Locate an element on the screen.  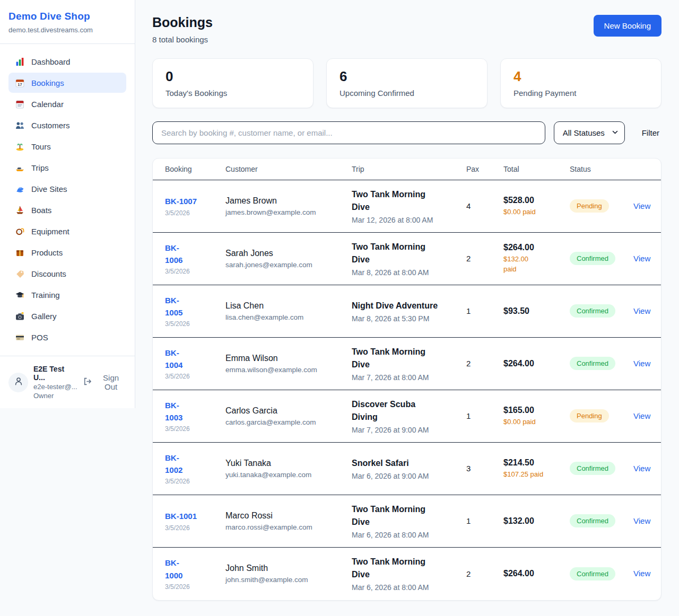
booking-id-link: BK- 1003 is located at coordinates (174, 411).